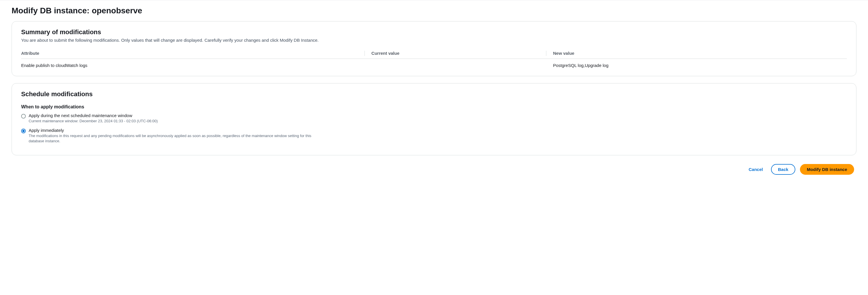 The height and width of the screenshot is (295, 868). Describe the element at coordinates (827, 169) in the screenshot. I see `modify-db-instance-button: Modify DB instance` at that location.